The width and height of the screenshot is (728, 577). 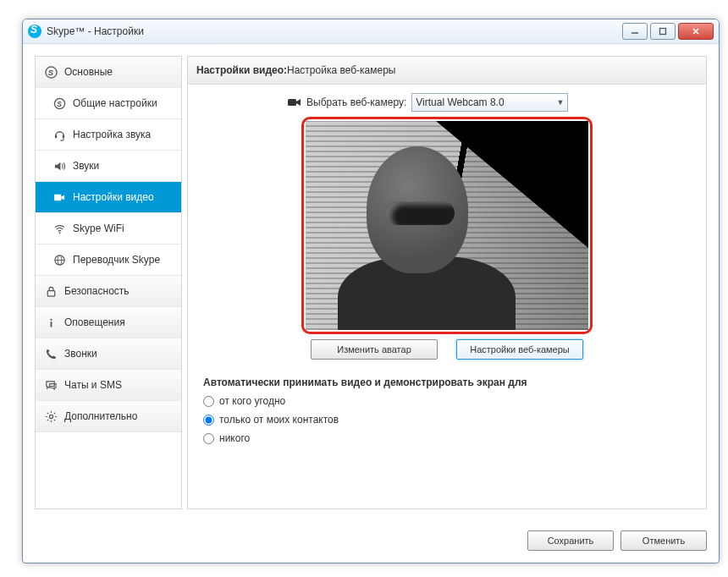 I want to click on content-header-prefix: Настройки видео:, so click(x=242, y=70).